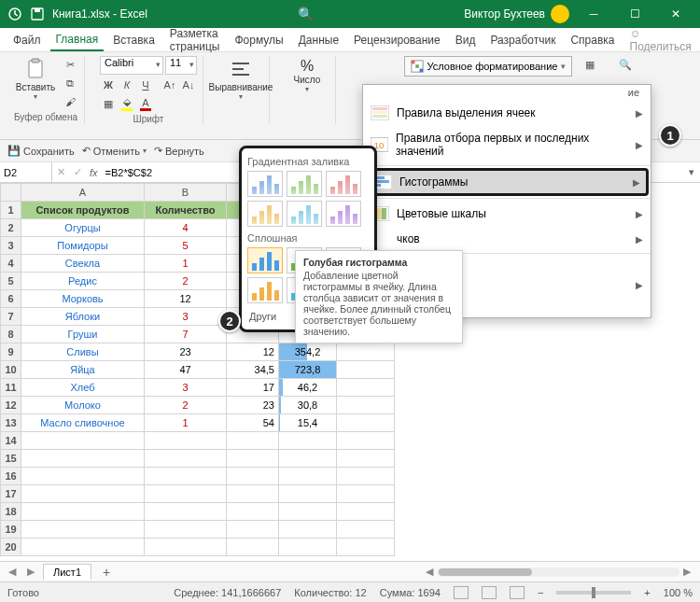 Image resolution: width=700 pixels, height=602 pixels. What do you see at coordinates (106, 572) in the screenshot?
I see `add-sheet-button: +` at bounding box center [106, 572].